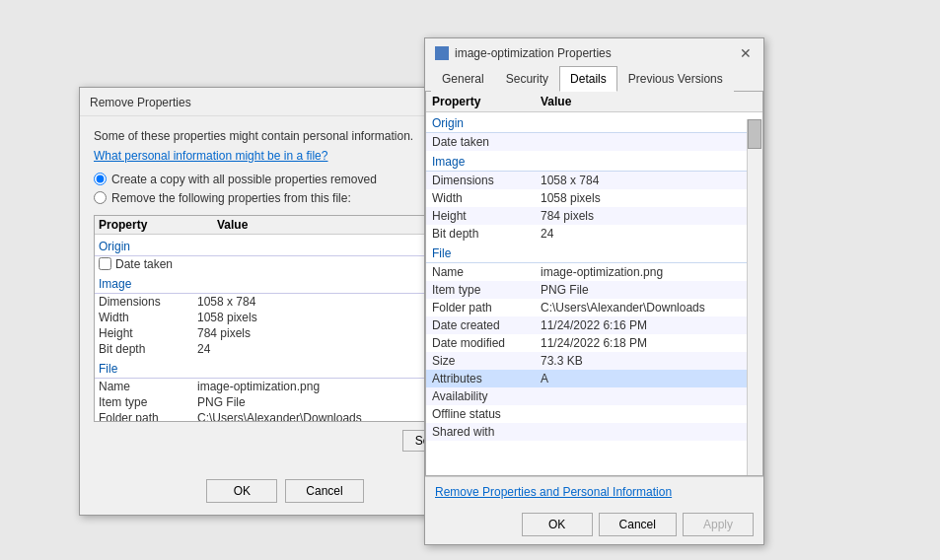  What do you see at coordinates (242, 491) in the screenshot?
I see `remove-ok-button: OK` at bounding box center [242, 491].